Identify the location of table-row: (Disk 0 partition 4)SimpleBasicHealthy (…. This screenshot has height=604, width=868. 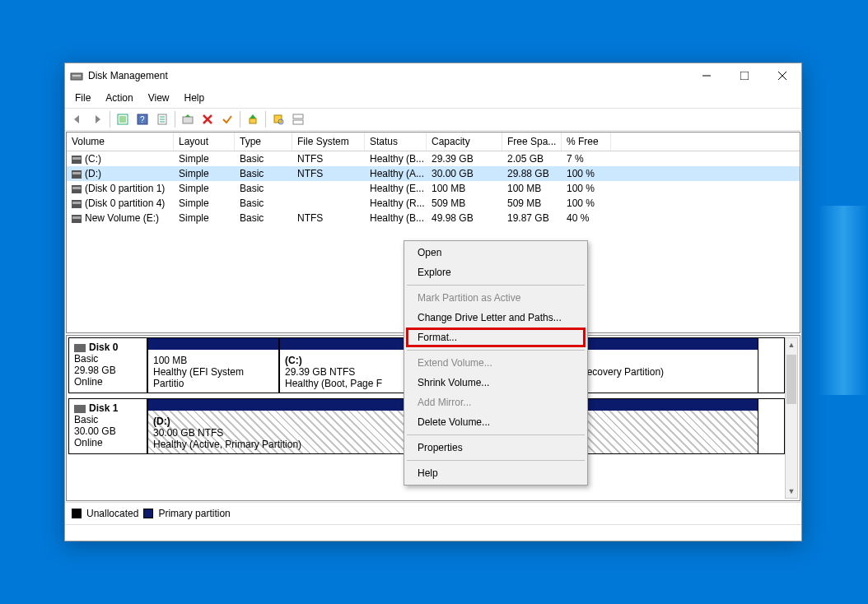
(433, 203).